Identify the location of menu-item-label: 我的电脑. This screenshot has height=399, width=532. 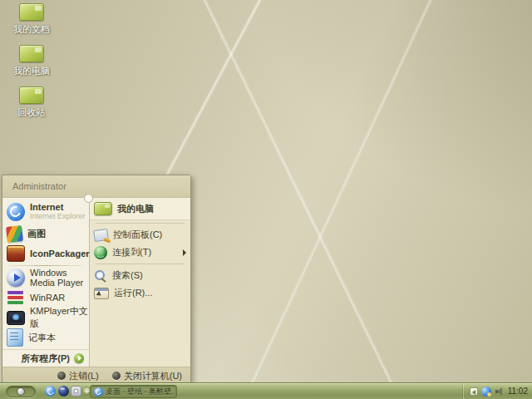
(135, 209).